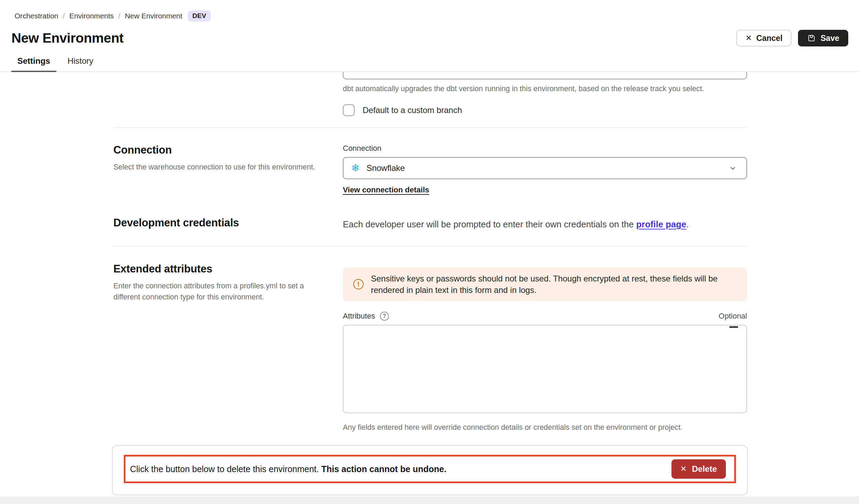 The width and height of the screenshot is (859, 504). What do you see at coordinates (661, 224) in the screenshot?
I see `profile-page-link: profile page` at bounding box center [661, 224].